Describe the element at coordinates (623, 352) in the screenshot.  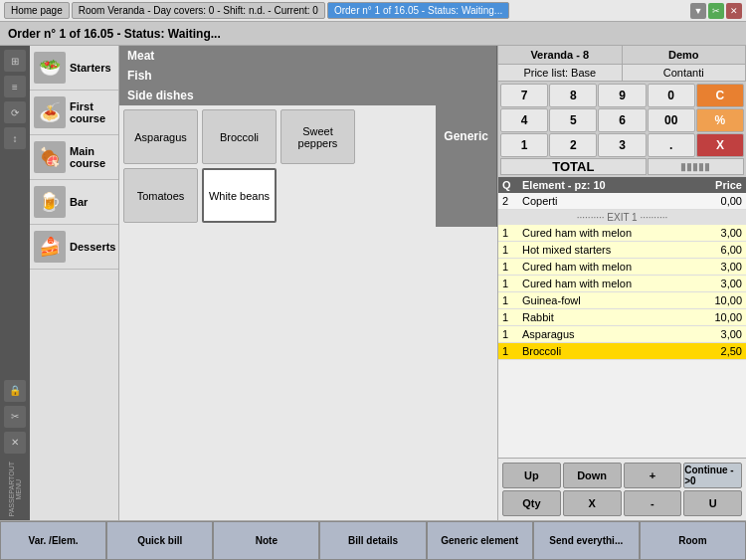
I see `table-row: 1Broccoli2,50` at that location.